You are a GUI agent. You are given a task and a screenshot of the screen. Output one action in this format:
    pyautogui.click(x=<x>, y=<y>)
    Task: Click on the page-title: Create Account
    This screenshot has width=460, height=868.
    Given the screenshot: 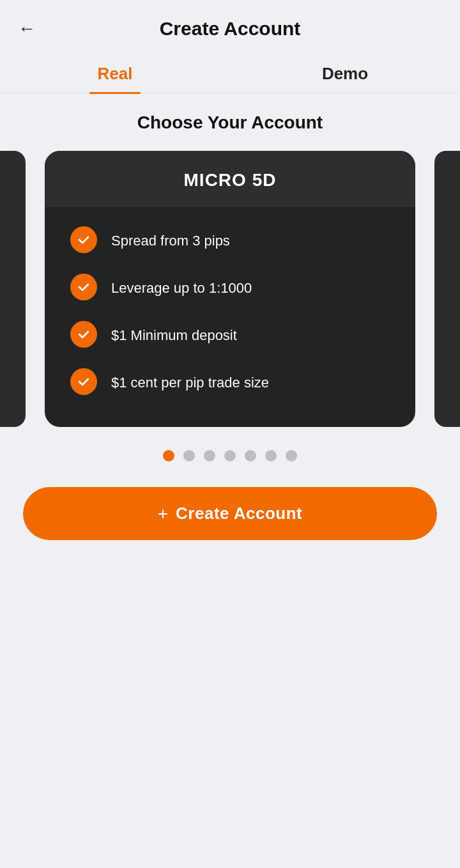 What is the action you would take?
    pyautogui.click(x=230, y=29)
    